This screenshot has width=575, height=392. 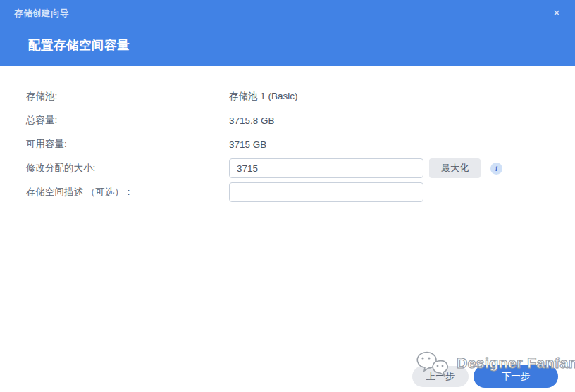 What do you see at coordinates (128, 120) in the screenshot?
I see `total-capacity-label: 总容量:` at bounding box center [128, 120].